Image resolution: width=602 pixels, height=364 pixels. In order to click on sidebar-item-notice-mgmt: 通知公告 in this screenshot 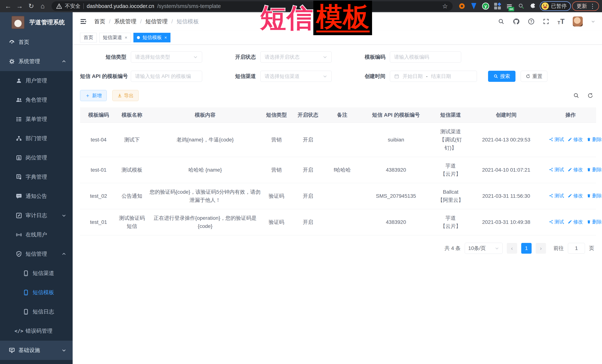, I will do `click(36, 196)`.